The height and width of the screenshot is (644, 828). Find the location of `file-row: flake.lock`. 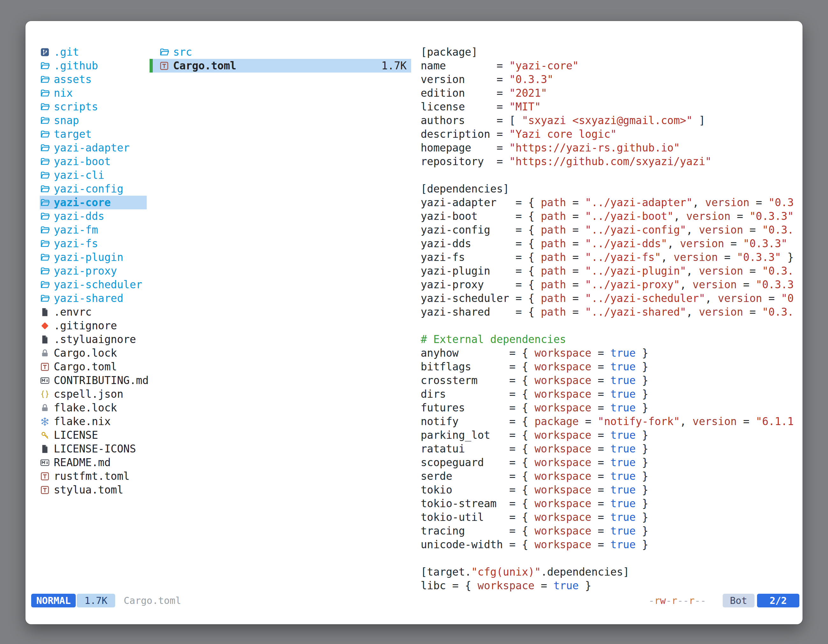

file-row: flake.lock is located at coordinates (93, 408).